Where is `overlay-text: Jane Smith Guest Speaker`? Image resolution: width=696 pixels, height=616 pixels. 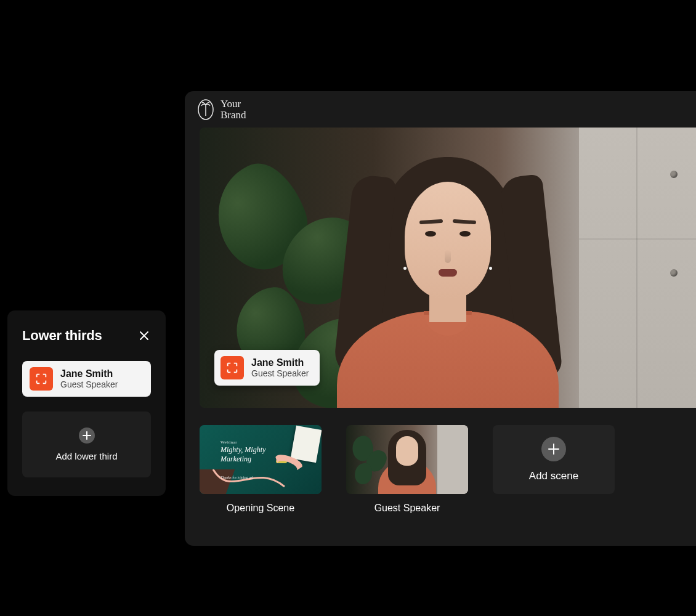
overlay-text: Jane Smith Guest Speaker is located at coordinates (280, 368).